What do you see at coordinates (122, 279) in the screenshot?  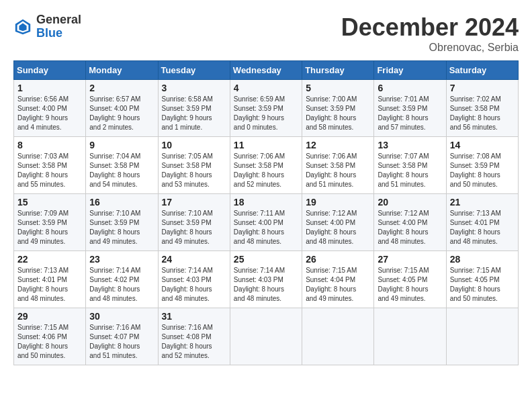 I see `calendar-cell: 23Sunrise: 7:14 AM Sunset: 4:02 PM Dayli…` at bounding box center [122, 279].